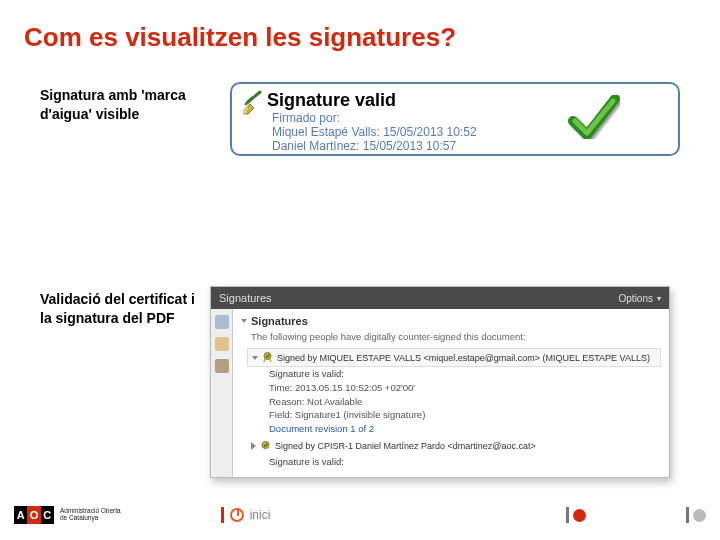  I want to click on footer: A O C Administració Oberta de Catalunya …, so click(360, 515).